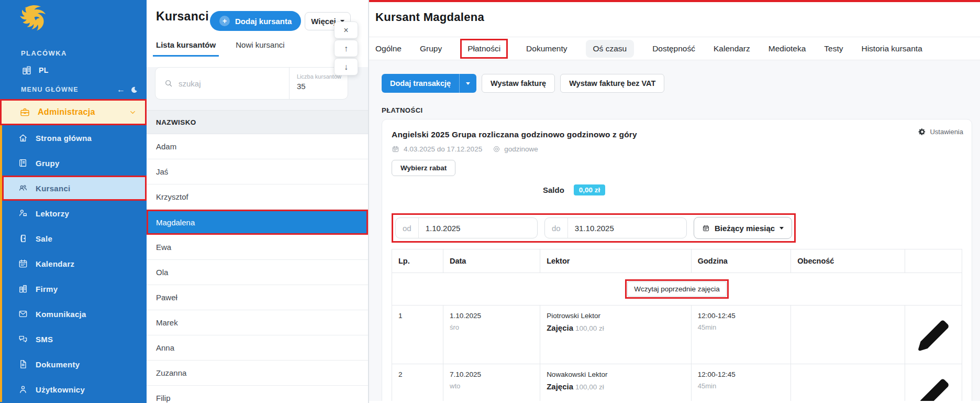 The height and width of the screenshot is (403, 980). What do you see at coordinates (121, 90) in the screenshot?
I see `collapse-sidebar-icon: ←` at bounding box center [121, 90].